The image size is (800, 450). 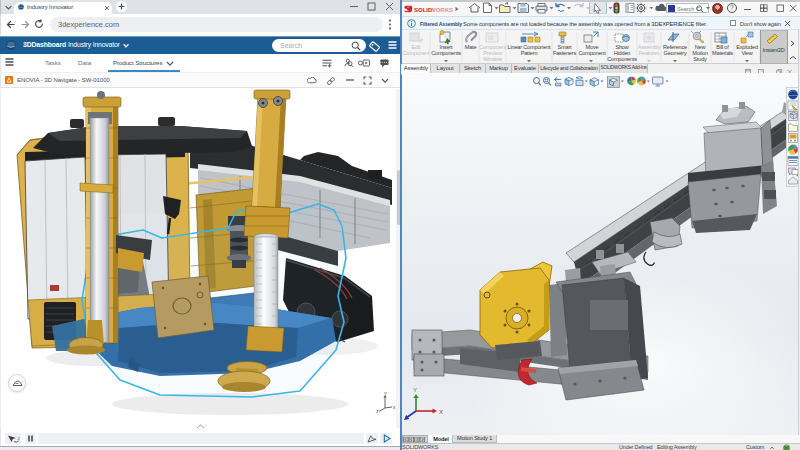 What do you see at coordinates (394, 408) in the screenshot?
I see `svg-text: x` at bounding box center [394, 408].